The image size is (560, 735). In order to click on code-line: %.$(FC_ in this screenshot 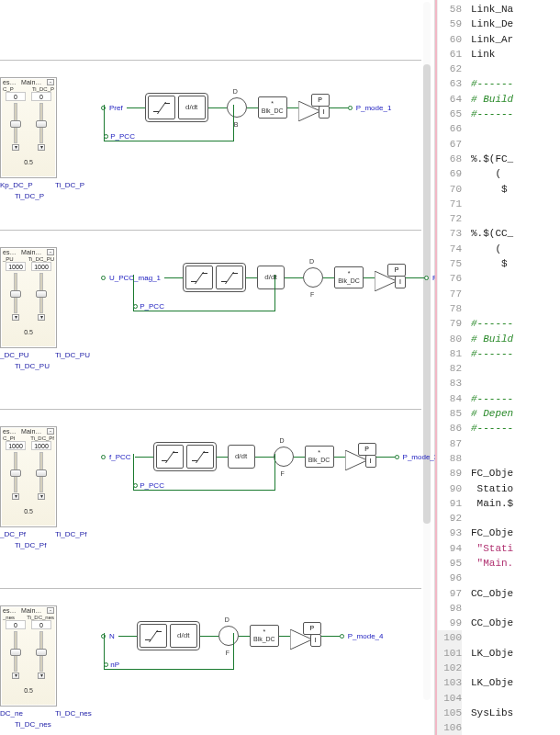, I will do `click(516, 159)`.